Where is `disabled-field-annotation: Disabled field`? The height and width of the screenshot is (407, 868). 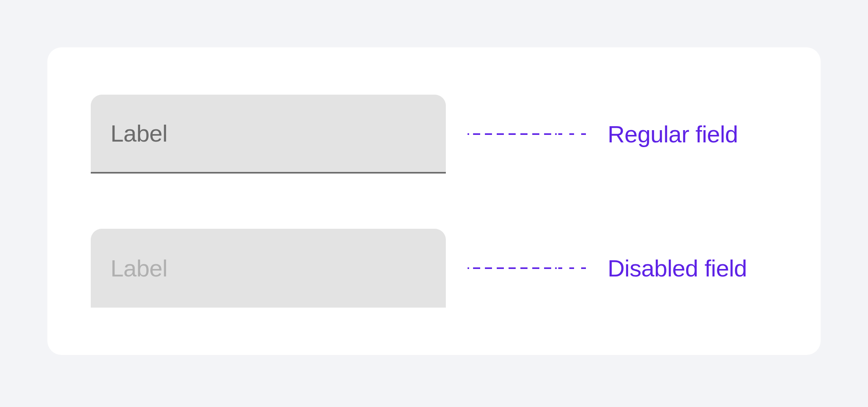
disabled-field-annotation: Disabled field is located at coordinates (677, 268).